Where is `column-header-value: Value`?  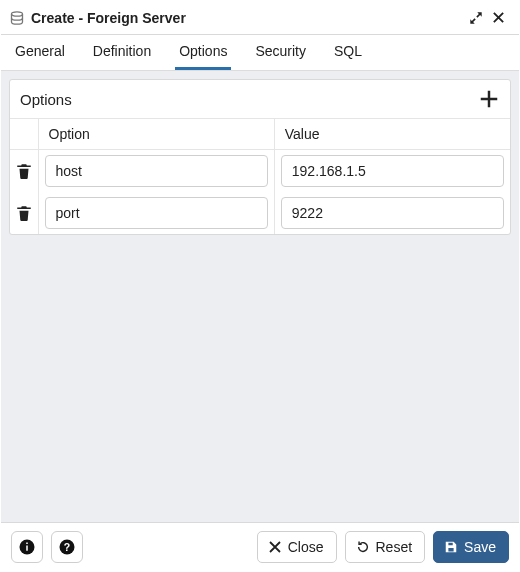 column-header-value: Value is located at coordinates (392, 134).